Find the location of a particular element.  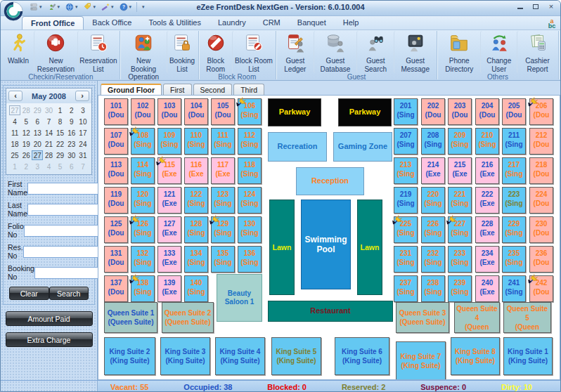

calendar-day: 19 is located at coordinates (26, 144).